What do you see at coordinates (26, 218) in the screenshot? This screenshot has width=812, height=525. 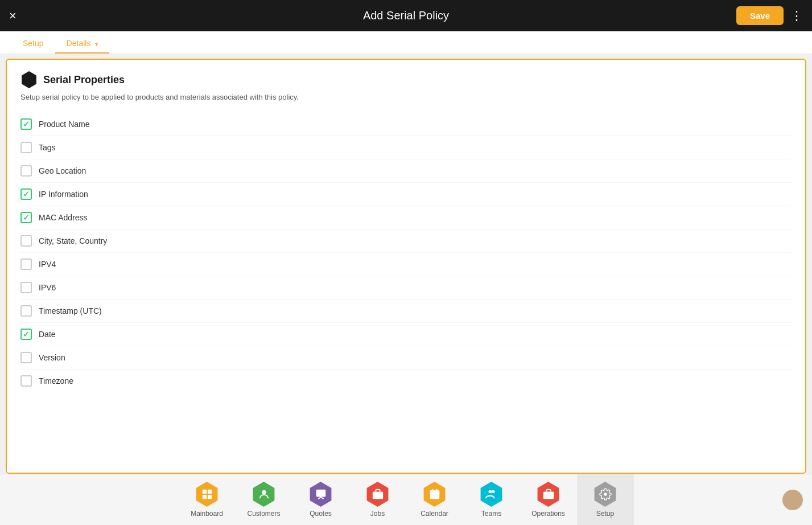 I see `checkbox-mac_address: ✓` at bounding box center [26, 218].